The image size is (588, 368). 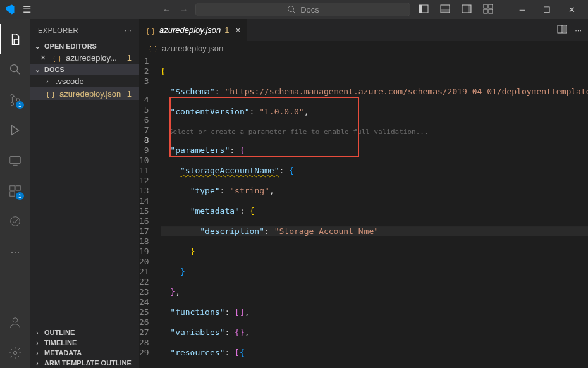 What do you see at coordinates (85, 343) in the screenshot?
I see `timeline-section: ›TIMELINE` at bounding box center [85, 343].